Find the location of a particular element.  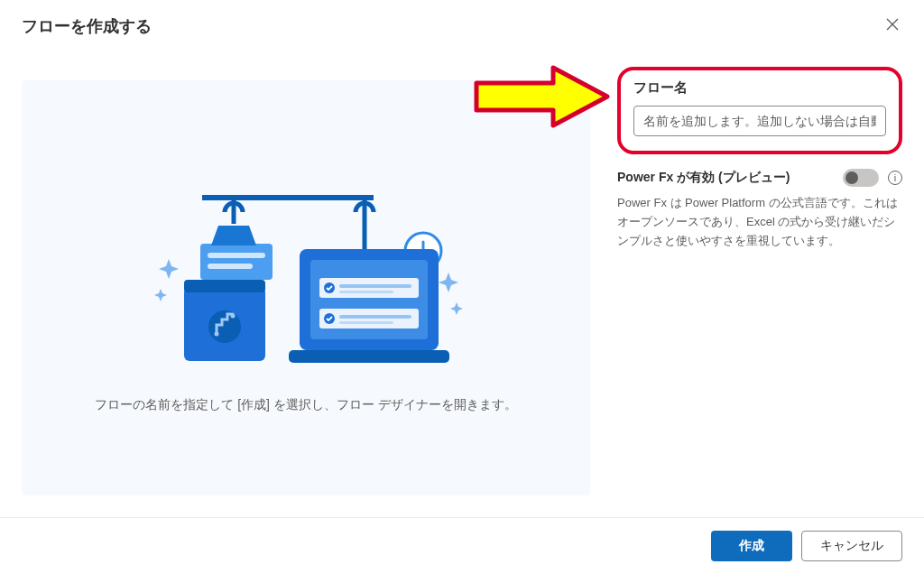

powerfx-toggle-label: Power Fx が有効 (プレビュー) is located at coordinates (704, 178).